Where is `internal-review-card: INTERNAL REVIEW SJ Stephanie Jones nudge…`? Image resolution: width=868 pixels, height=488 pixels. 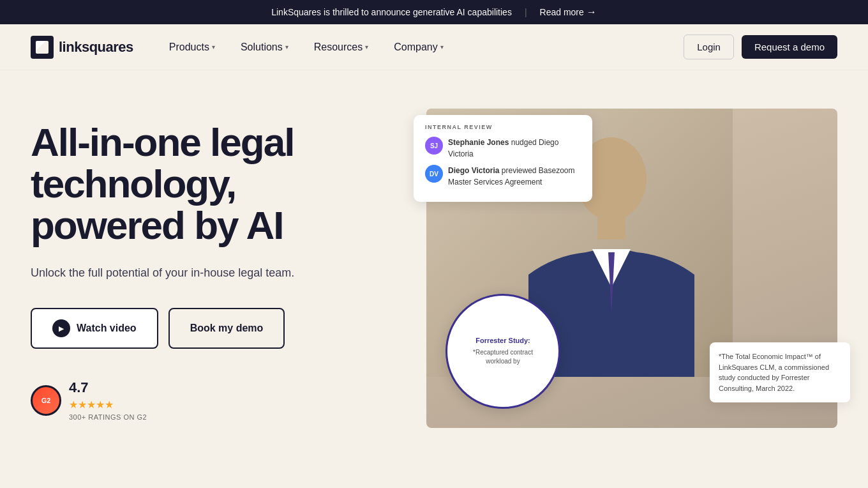 internal-review-card: INTERNAL REVIEW SJ Stephanie Jones nudge… is located at coordinates (503, 158).